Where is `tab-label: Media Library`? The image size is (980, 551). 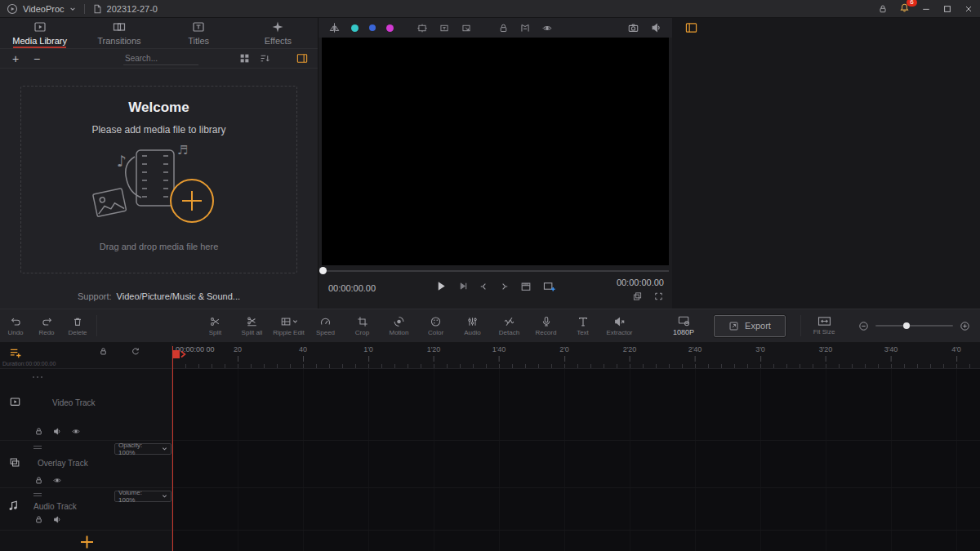 tab-label: Media Library is located at coordinates (39, 41).